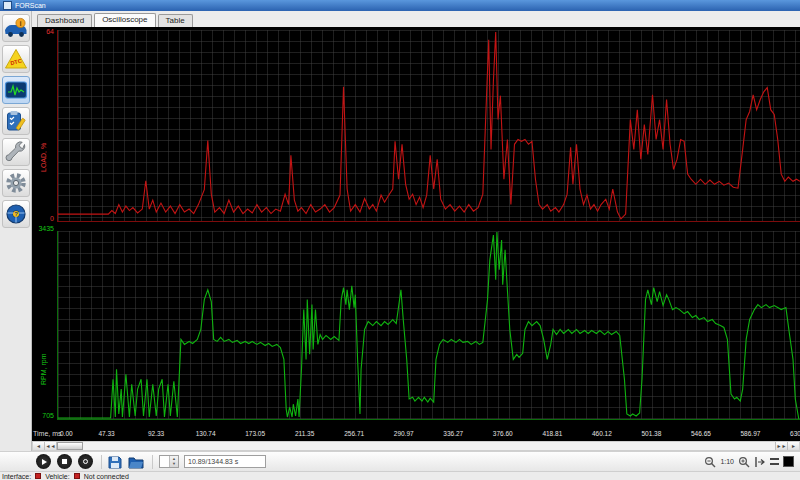  I want to click on time-tick-label: 418.81, so click(552, 434).